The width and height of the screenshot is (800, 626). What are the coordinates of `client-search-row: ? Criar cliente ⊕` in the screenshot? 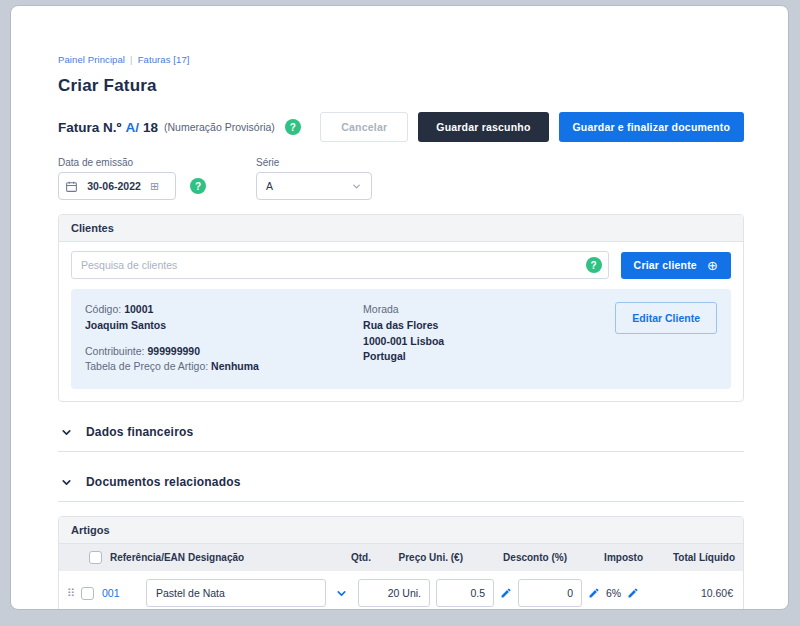 It's located at (401, 264).